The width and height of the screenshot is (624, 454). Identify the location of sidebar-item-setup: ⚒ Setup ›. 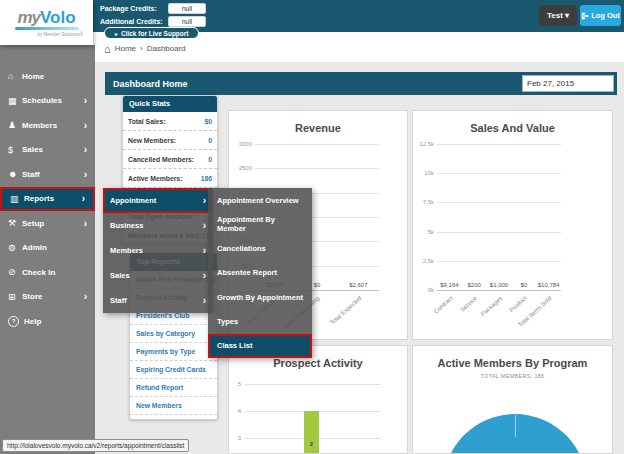
(48, 224).